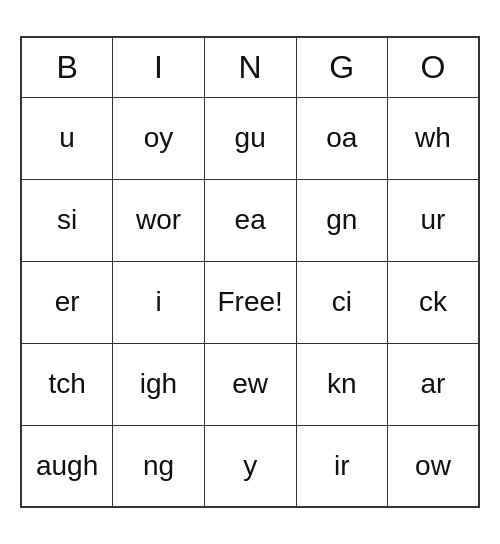  Describe the element at coordinates (159, 220) in the screenshot. I see `cell-r1-c1: wor` at that location.